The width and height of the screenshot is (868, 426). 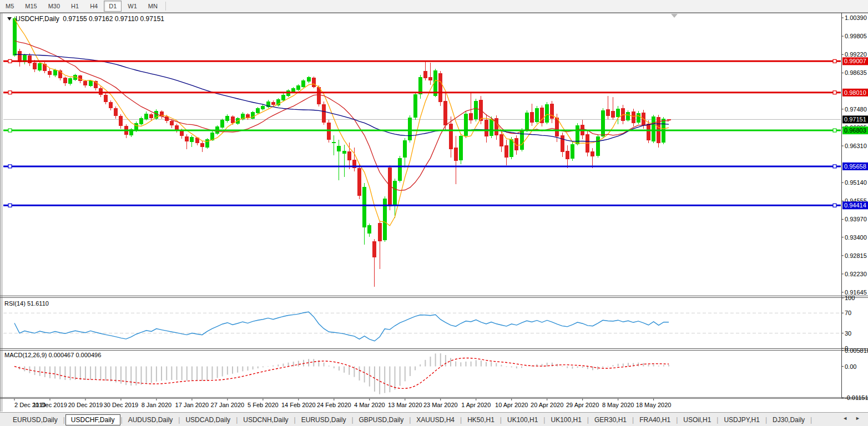 What do you see at coordinates (53, 355) in the screenshot?
I see `macd-label: MACD(12,26,9) 0.000467 0.000496` at bounding box center [53, 355].